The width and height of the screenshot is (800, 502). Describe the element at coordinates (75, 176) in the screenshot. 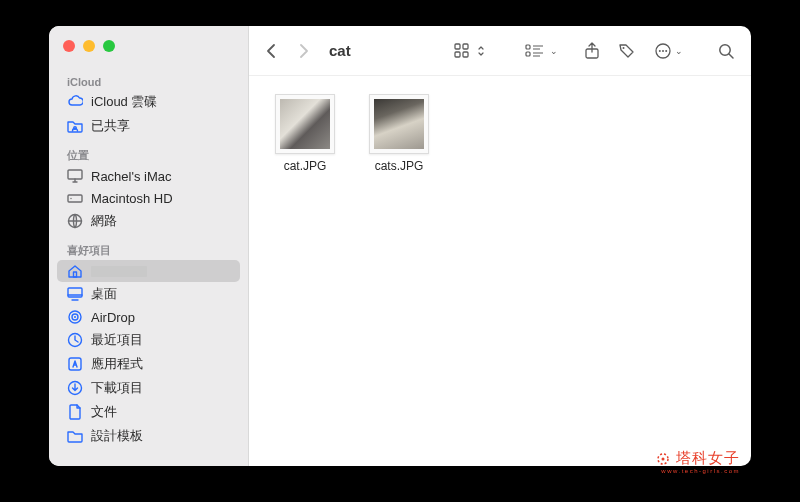

I see `display-icon` at that location.